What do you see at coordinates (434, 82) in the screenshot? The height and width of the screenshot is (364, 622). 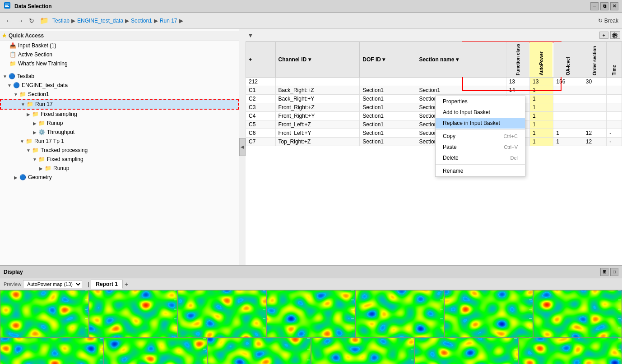 I see `table-row: 212 13 13 156 30` at bounding box center [434, 82].